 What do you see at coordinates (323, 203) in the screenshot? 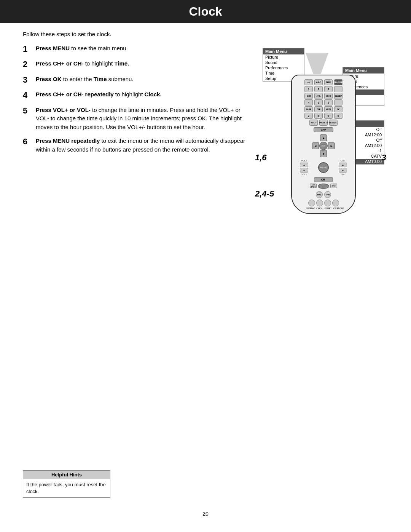
I see `bottom-4-btns` at bounding box center [323, 203].